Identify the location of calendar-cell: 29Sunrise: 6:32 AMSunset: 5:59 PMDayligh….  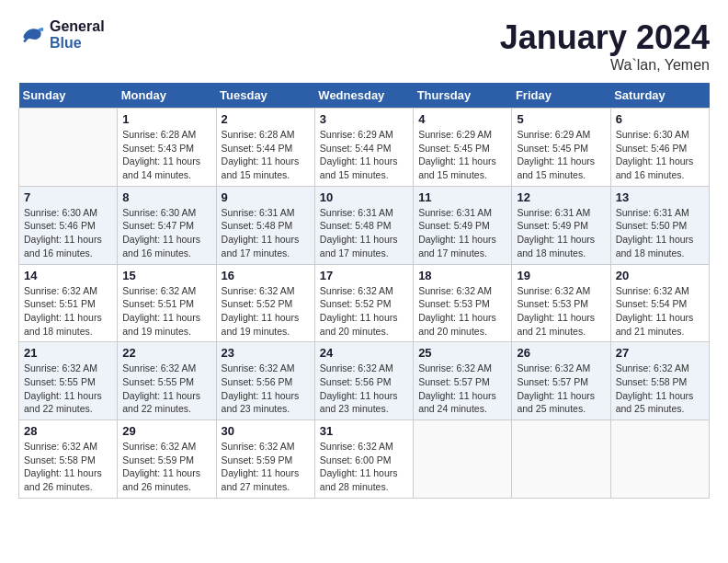
(167, 460).